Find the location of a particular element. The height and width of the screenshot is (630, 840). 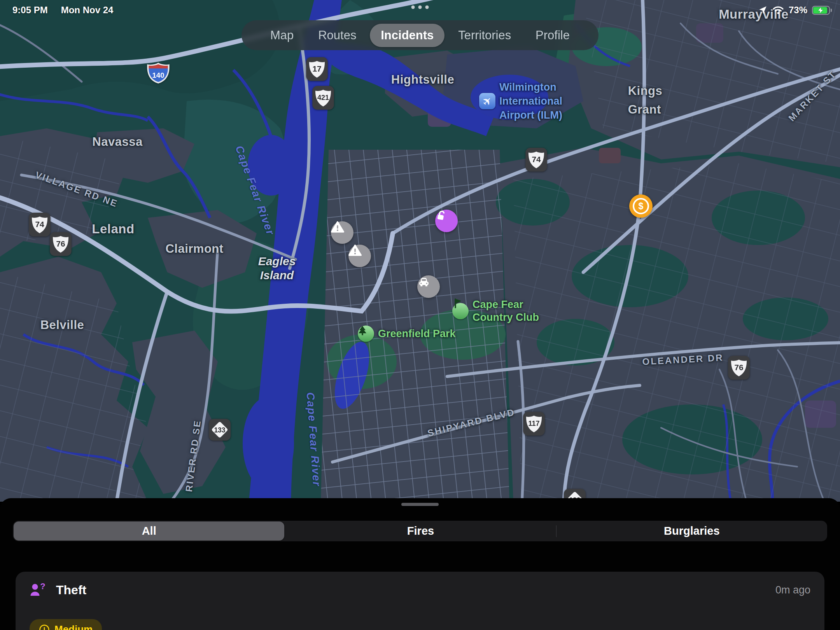

filter-all: All is located at coordinates (149, 531).